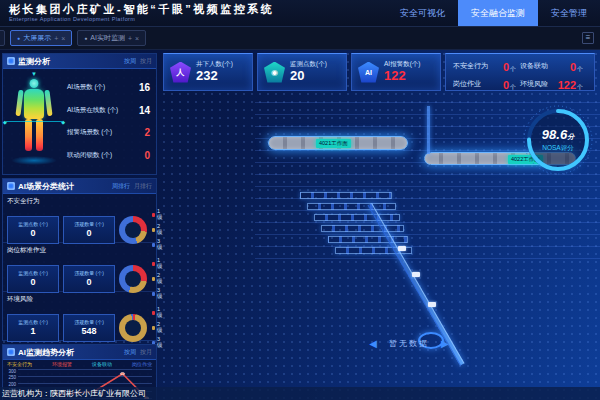 This screenshot has width=600, height=400. Describe the element at coordinates (567, 85) in the screenshot. I see `quad-value: 122` at that location.